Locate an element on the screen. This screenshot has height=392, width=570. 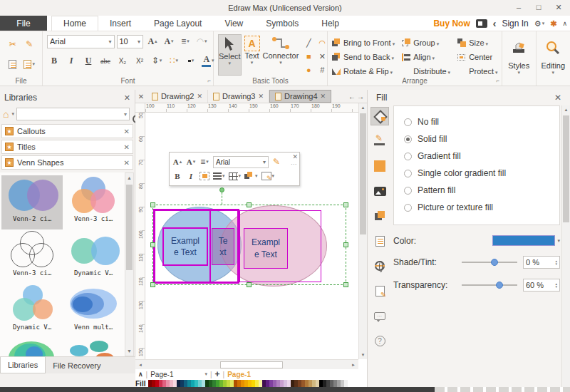
superscript-icon: X² is located at coordinates (140, 61).